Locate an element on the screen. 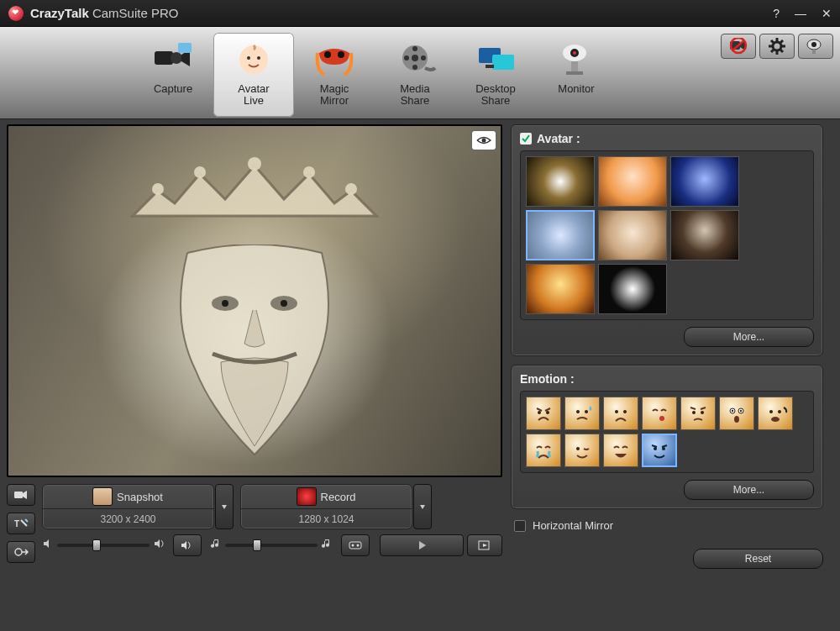 The image size is (840, 631). text-effect-button: T is located at coordinates (21, 523).